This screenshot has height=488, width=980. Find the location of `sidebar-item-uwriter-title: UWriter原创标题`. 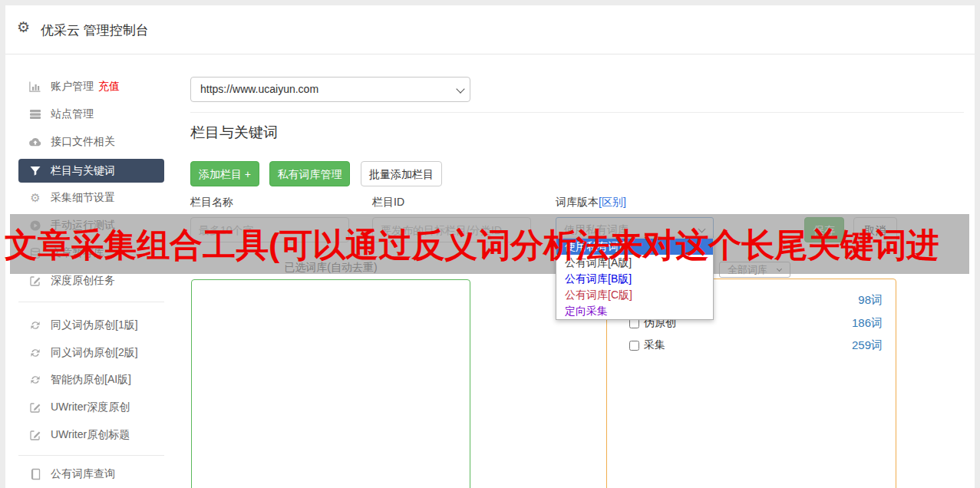

sidebar-item-uwriter-title: UWriter原创标题 is located at coordinates (91, 435).